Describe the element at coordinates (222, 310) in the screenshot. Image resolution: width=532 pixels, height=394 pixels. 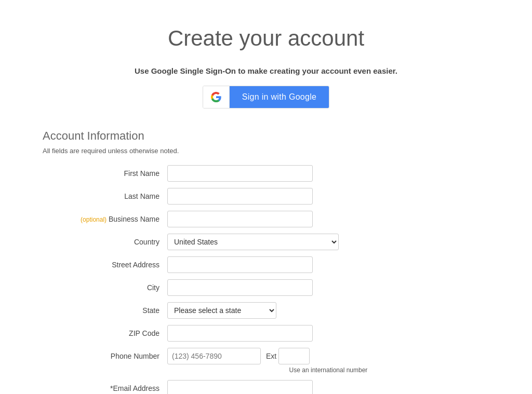
I see `state-select: Please select a state Alabama Alaska Ari…` at that location.